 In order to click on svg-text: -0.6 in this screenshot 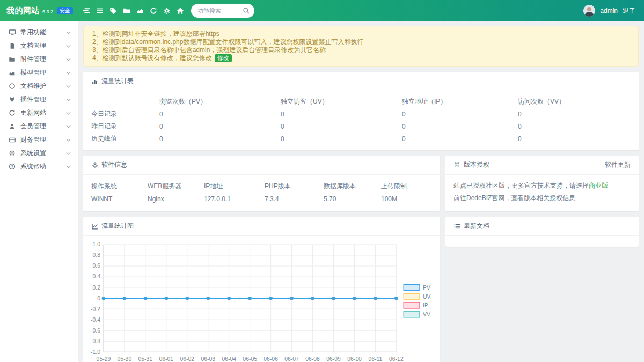, I will do `click(96, 330)`.